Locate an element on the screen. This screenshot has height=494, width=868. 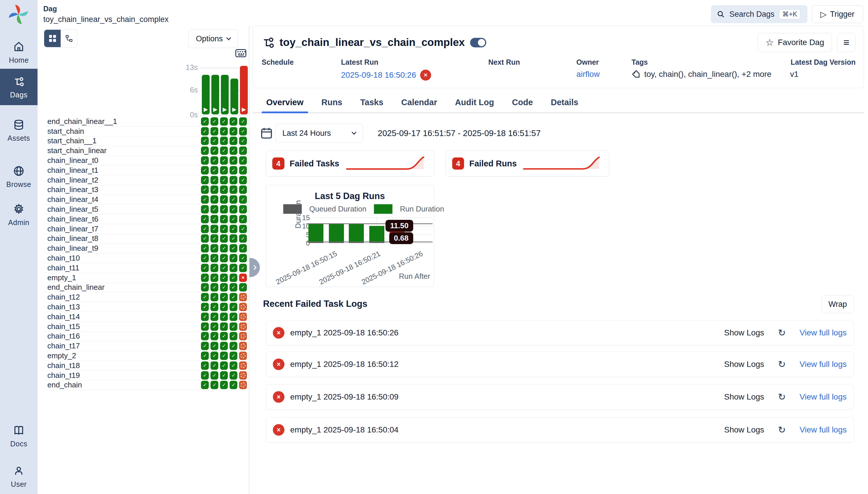
sidebar-item-admin: Admin is located at coordinates (19, 215).